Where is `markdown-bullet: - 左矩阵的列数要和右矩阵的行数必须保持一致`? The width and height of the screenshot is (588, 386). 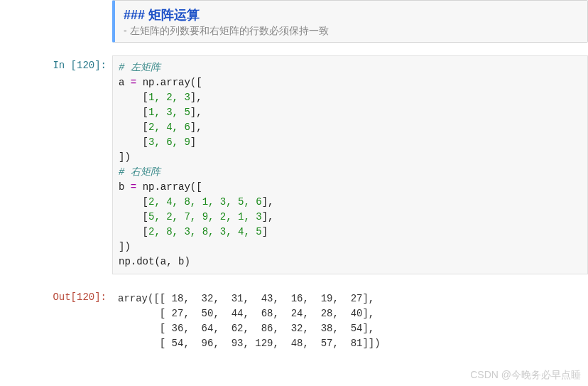
markdown-bullet: - 左矩阵的列数要和右矩阵的行数必须保持一致 is located at coordinates (351, 31).